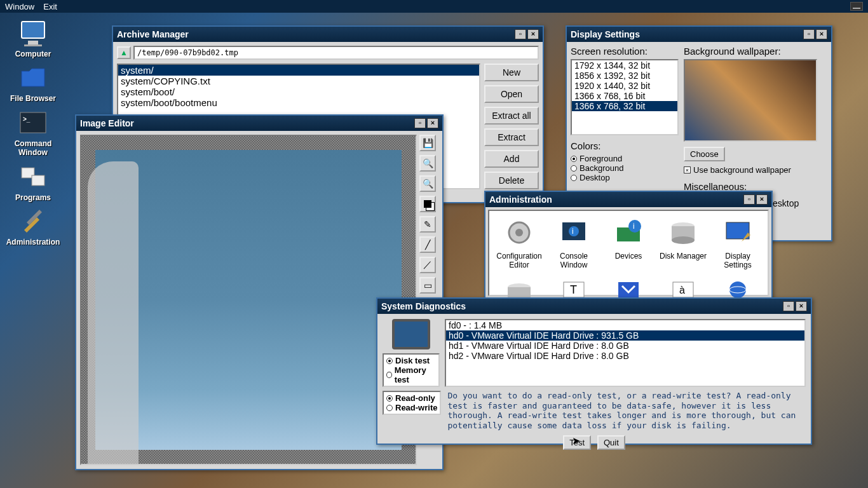 This screenshot has height=488, width=868. I want to click on admin-item-disk-manager: Disk Manager, so click(683, 242).